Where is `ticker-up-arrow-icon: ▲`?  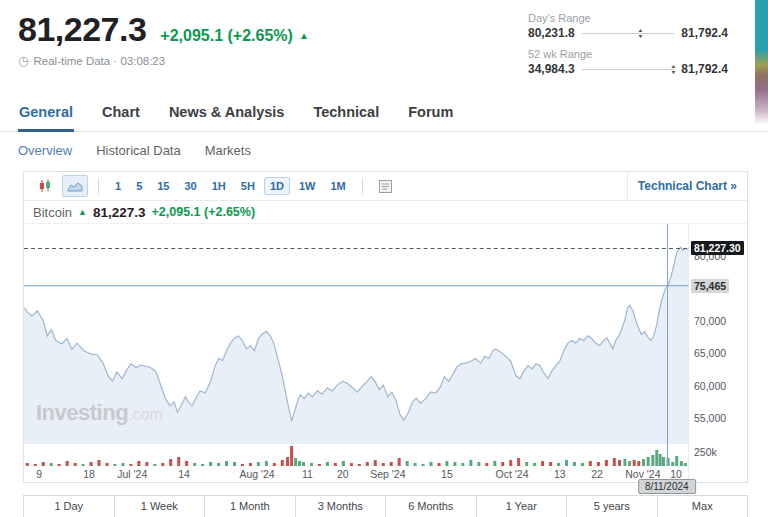
ticker-up-arrow-icon: ▲ is located at coordinates (82, 212).